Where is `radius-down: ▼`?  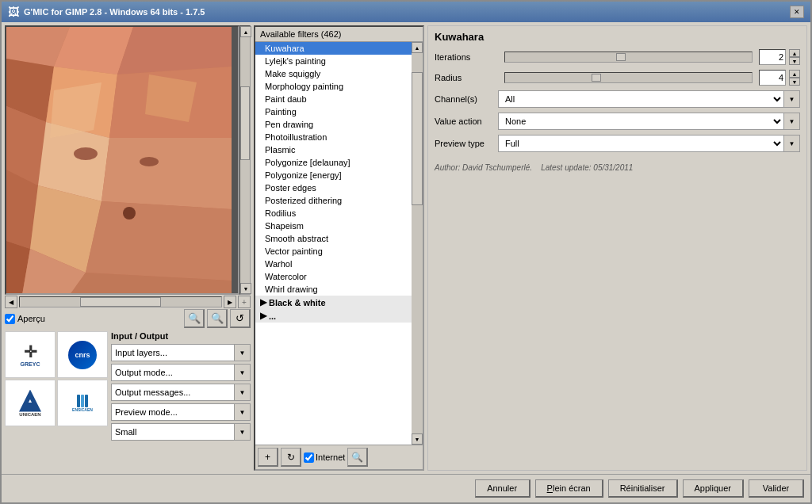
radius-down: ▼ is located at coordinates (795, 82).